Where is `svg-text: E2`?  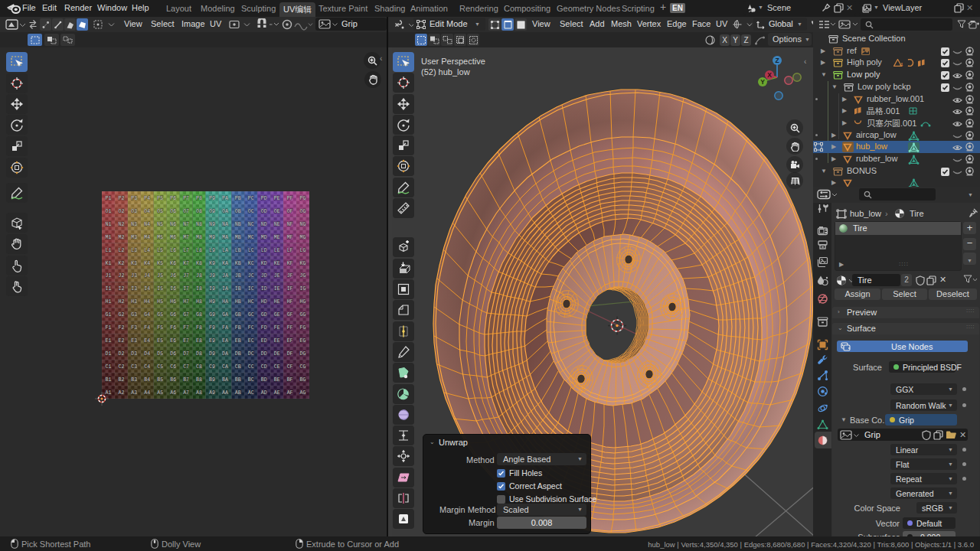 svg-text: E2 is located at coordinates (121, 341).